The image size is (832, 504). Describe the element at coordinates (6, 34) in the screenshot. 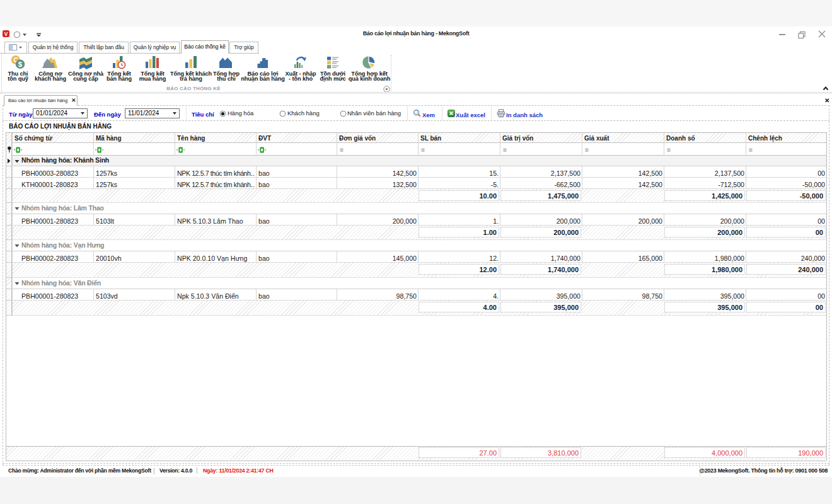

I see `svg-text: V` at that location.